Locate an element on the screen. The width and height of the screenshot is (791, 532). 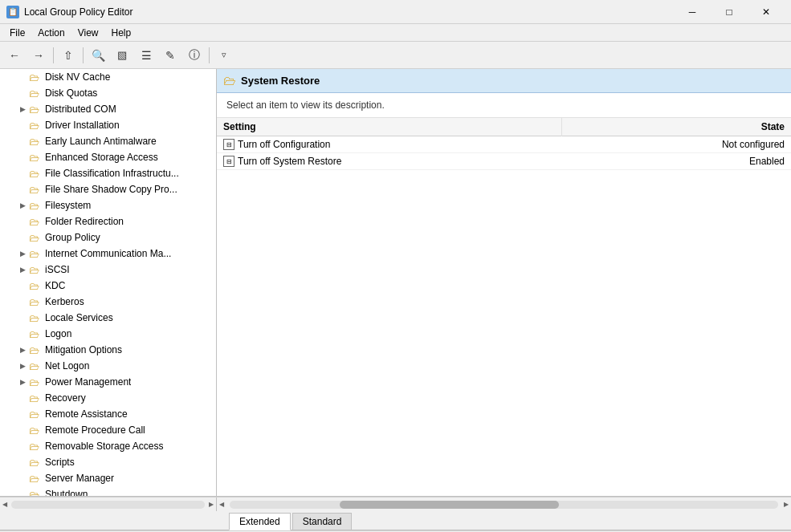
show-hide-button: 🔍 is located at coordinates (98, 55).